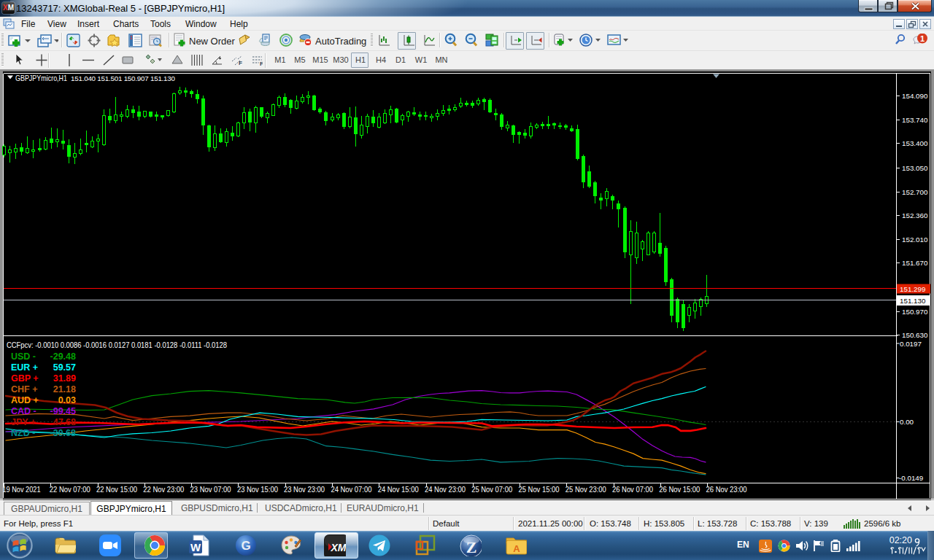  I want to click on svg-text: USD -, so click(23, 357).